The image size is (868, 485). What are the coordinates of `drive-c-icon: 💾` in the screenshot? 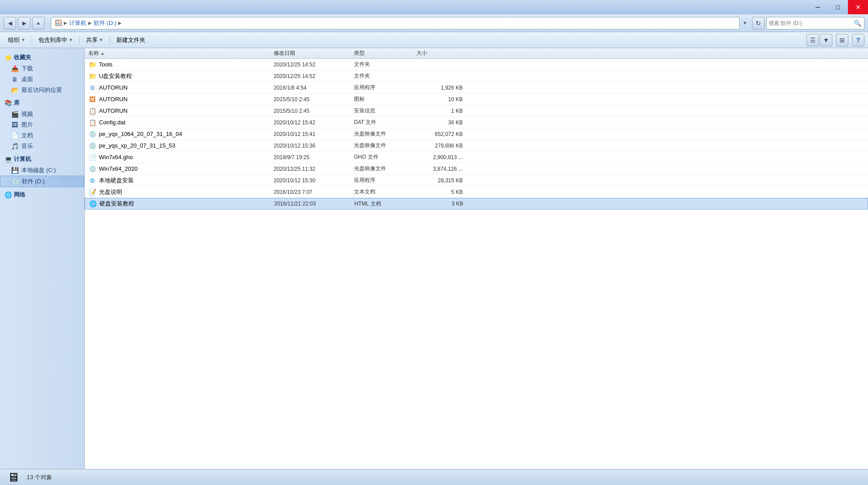 It's located at (15, 170).